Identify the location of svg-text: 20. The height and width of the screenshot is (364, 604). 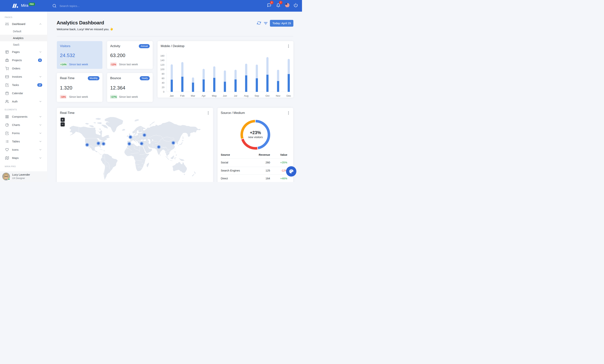
(163, 87).